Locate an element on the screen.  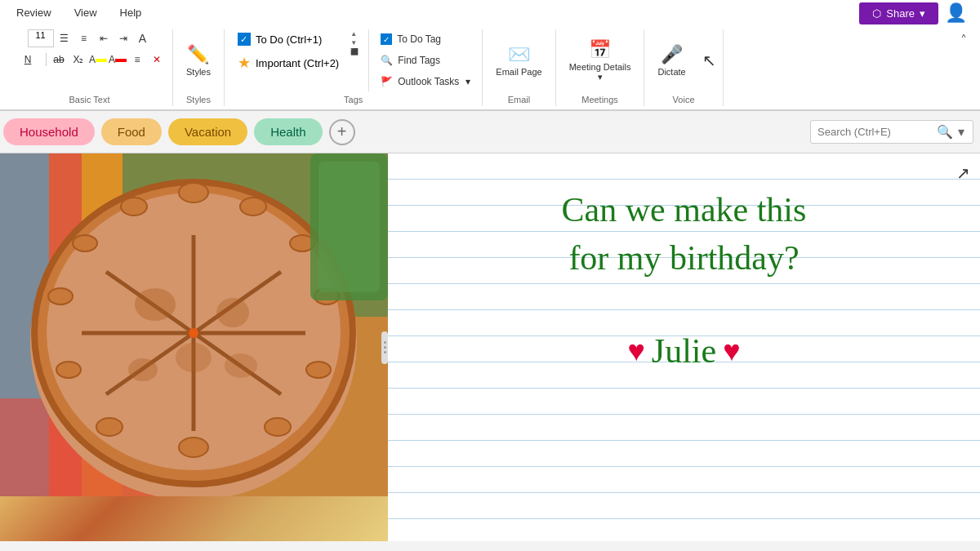
styles-label: Styles is located at coordinates (198, 99).